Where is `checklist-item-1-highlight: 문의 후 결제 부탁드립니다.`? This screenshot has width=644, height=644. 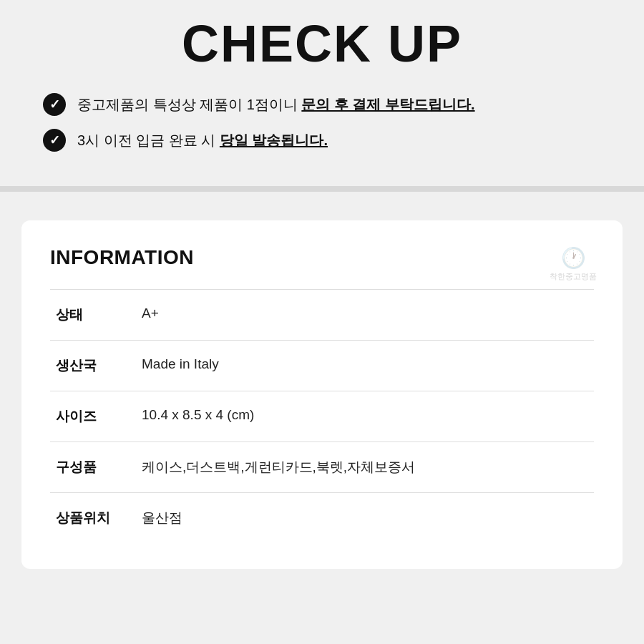
checklist-item-1-highlight: 문의 후 결제 부탁드립니다. is located at coordinates (388, 104).